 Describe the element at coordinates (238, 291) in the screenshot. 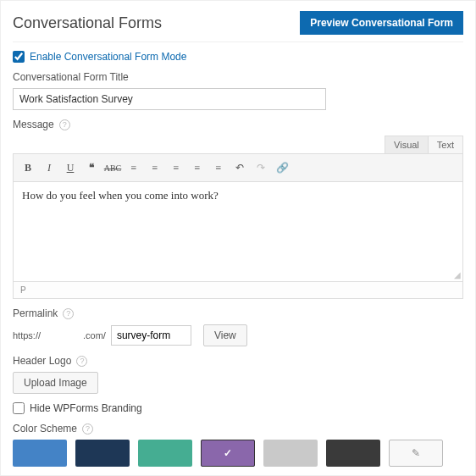

I see `editor-path: P` at that location.